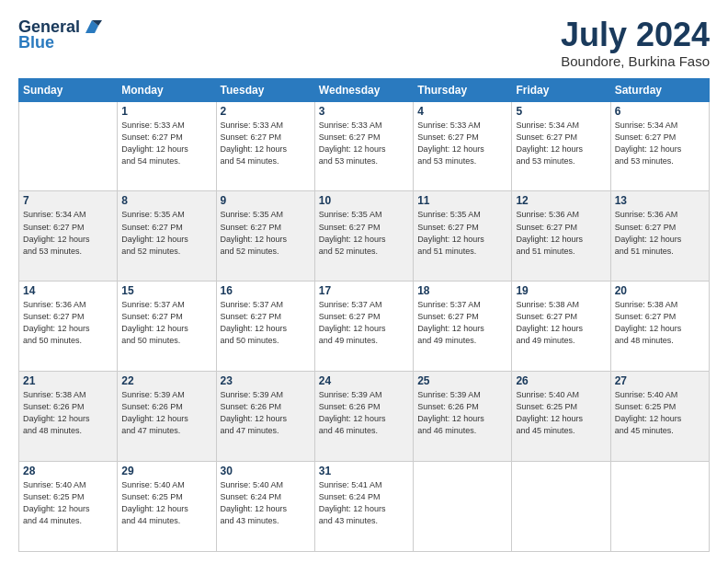 The image size is (728, 563). I want to click on calendar-cell: 14Sunrise: 5:36 AM Sunset: 6:27 PM Dayli…, so click(68, 327).